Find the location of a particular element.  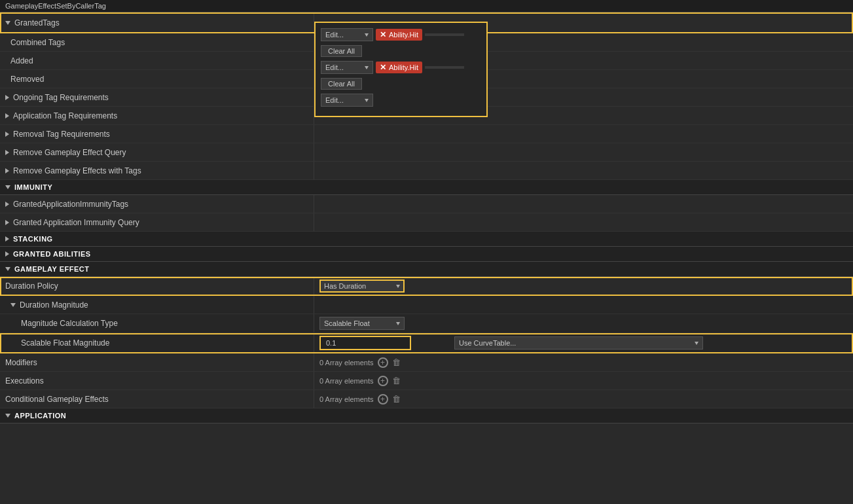

duration-policy-value: Has Duration is located at coordinates (345, 286).